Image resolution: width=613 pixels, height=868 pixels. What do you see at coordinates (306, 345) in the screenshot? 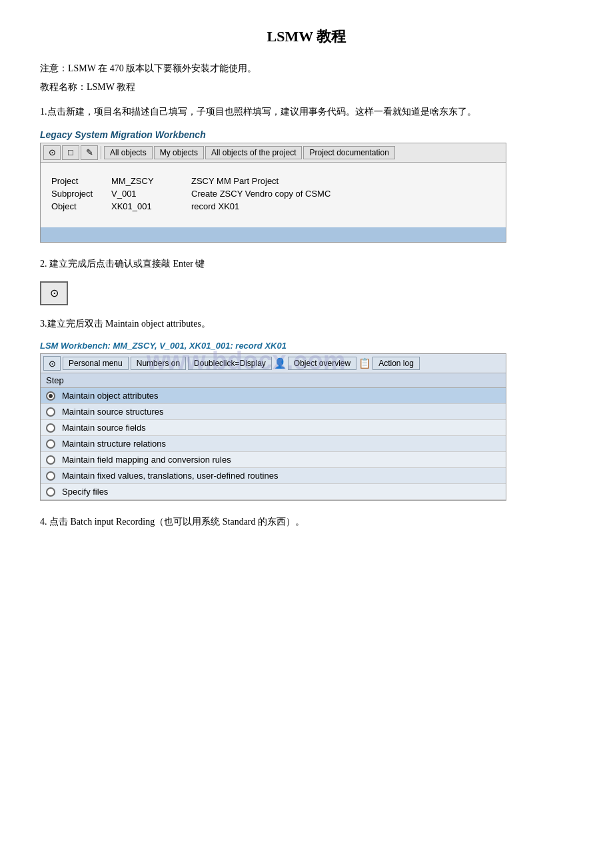
I see `app-title-2: LSM Workbench: MM_ZSCY, V_001, XK01_001:…` at bounding box center [306, 345].